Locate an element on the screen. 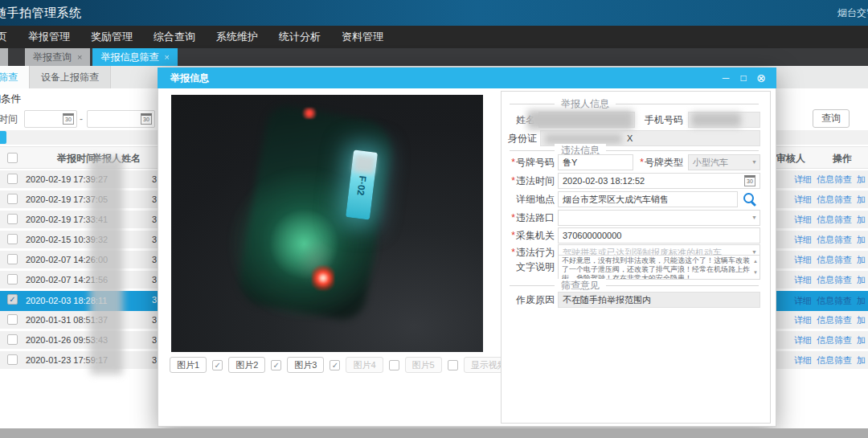  query-button: 查询 is located at coordinates (831, 119).